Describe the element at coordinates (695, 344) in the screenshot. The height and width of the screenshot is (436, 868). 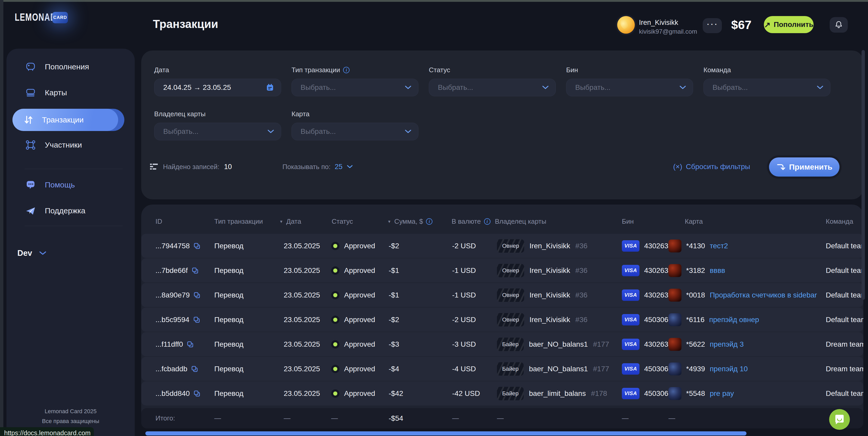
I see `card-last-digits: *5622` at that location.